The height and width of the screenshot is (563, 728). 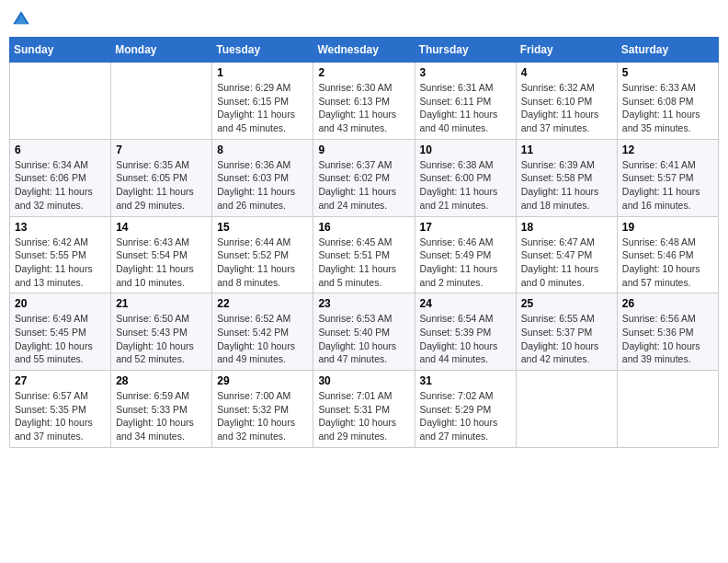 What do you see at coordinates (61, 381) in the screenshot?
I see `day-number: 27` at bounding box center [61, 381].